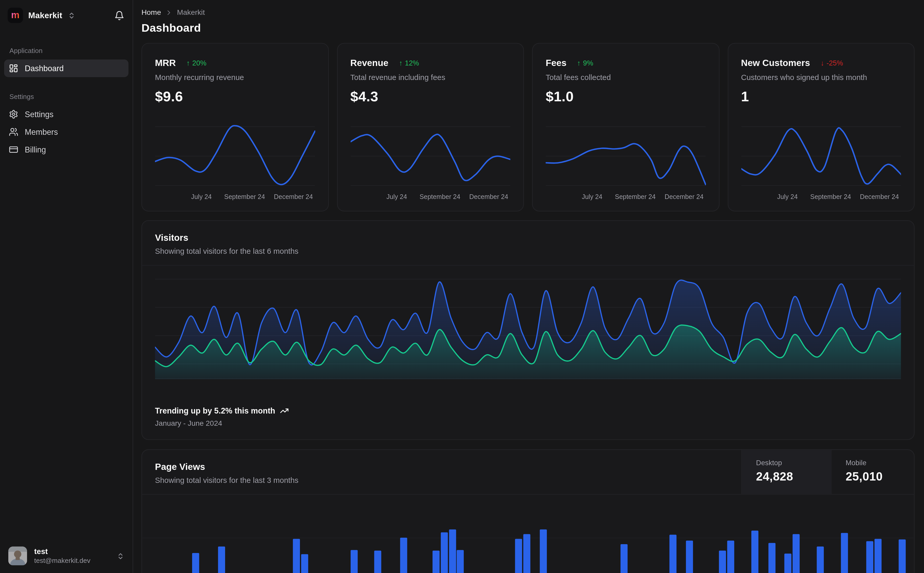 This screenshot has width=924, height=573. What do you see at coordinates (880, 477) in the screenshot?
I see `mobile-total: 25,010` at bounding box center [880, 477].